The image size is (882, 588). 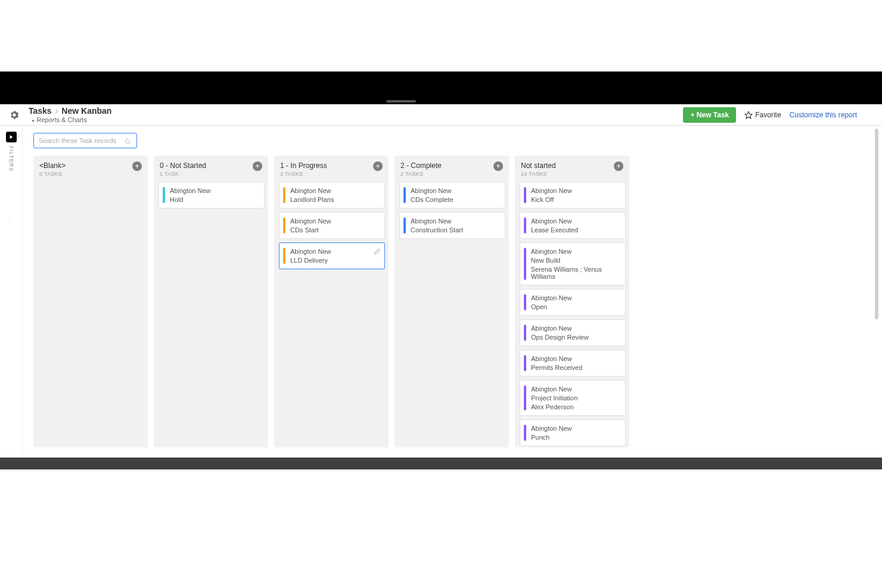 I want to click on column-header: 2 - Complete2 TASKS+, so click(x=452, y=171).